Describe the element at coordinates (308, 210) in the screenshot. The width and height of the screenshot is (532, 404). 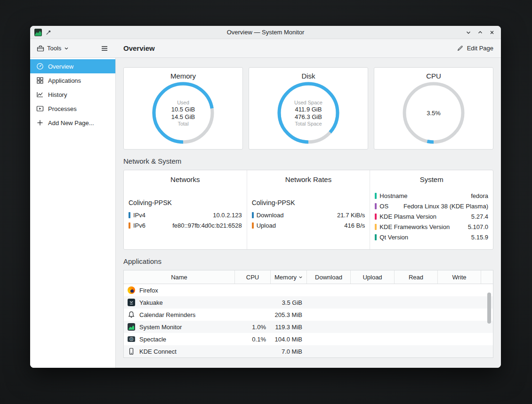
I see `network-rates-column: Network Rates Coliving-PPSK Download 21.…` at that location.